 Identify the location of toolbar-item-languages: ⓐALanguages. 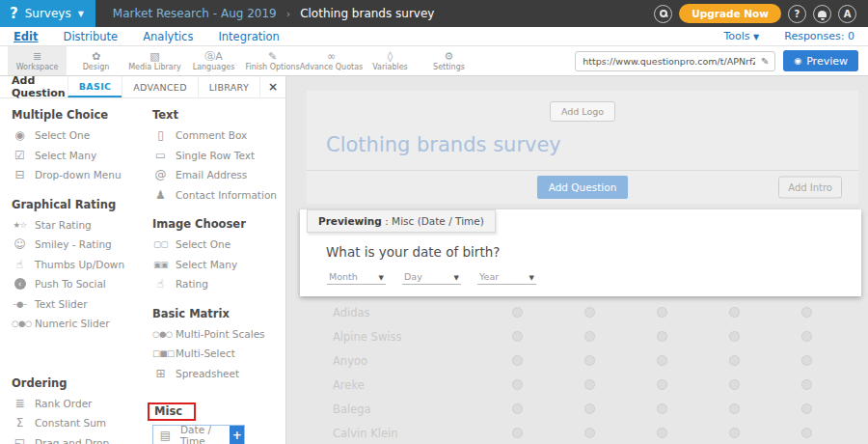
(214, 61).